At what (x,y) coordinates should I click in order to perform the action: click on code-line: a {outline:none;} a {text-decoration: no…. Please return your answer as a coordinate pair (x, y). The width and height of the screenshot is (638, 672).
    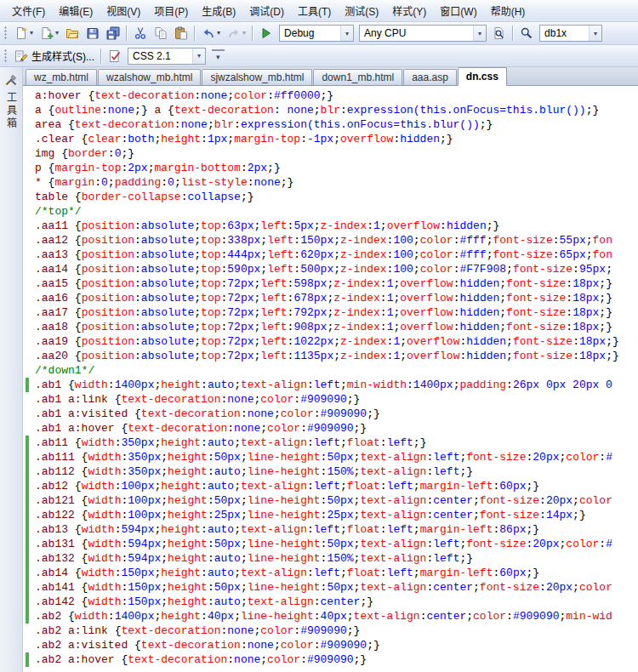
    Looking at the image, I should click on (330, 111).